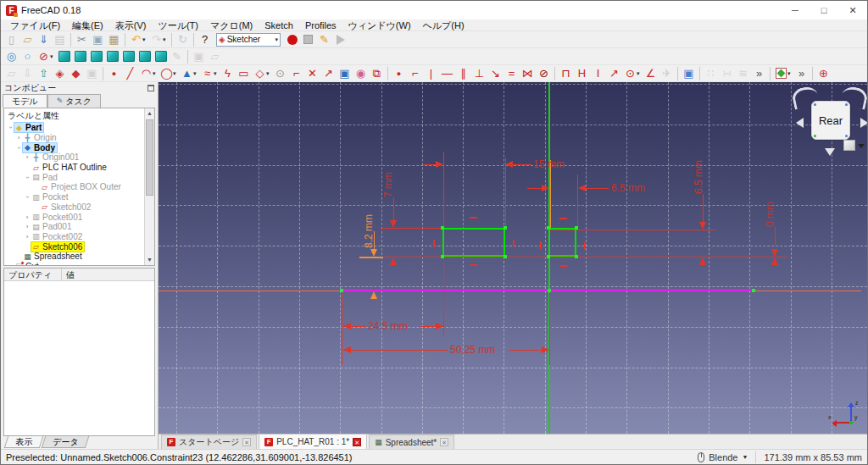  I want to click on tree-item-plc-hat-outline: ▱PLC HAT Outline, so click(80, 168).